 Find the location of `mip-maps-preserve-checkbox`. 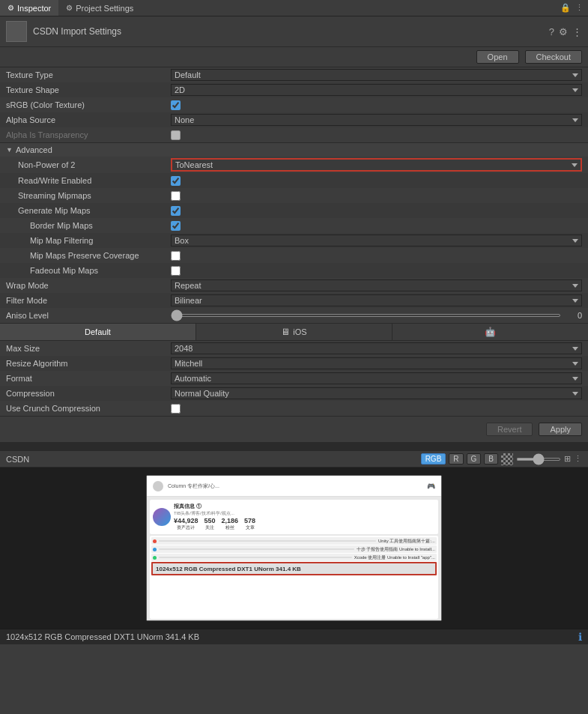

mip-maps-preserve-checkbox is located at coordinates (175, 256).